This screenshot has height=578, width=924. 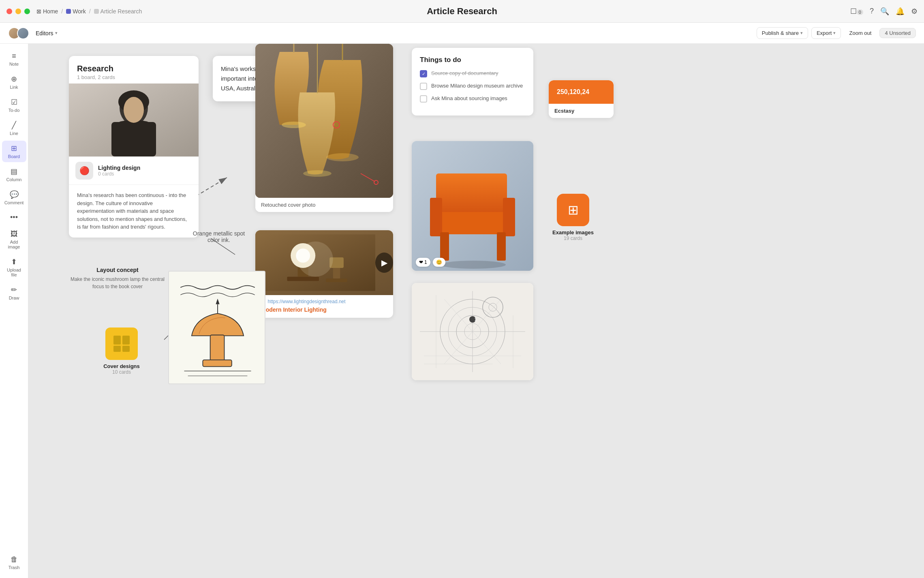 What do you see at coordinates (802, 33) in the screenshot?
I see `publish-chevron: ▾` at bounding box center [802, 33].